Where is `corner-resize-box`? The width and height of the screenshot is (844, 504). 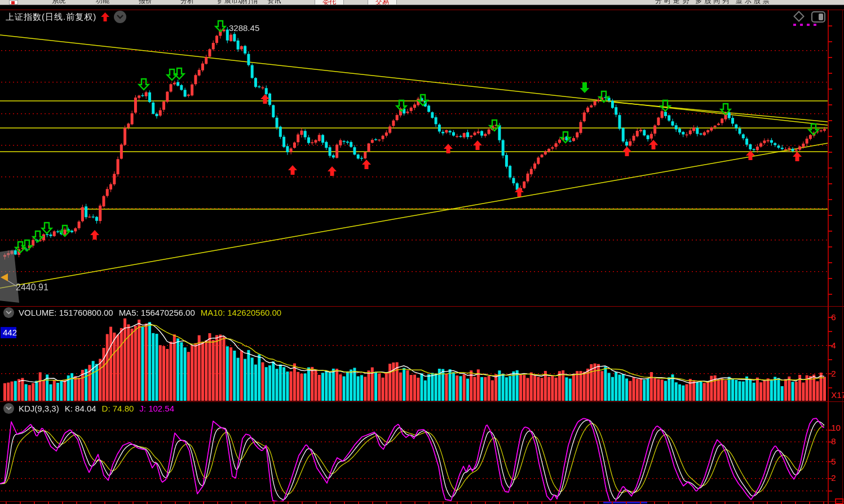
corner-resize-box is located at coordinates (839, 501).